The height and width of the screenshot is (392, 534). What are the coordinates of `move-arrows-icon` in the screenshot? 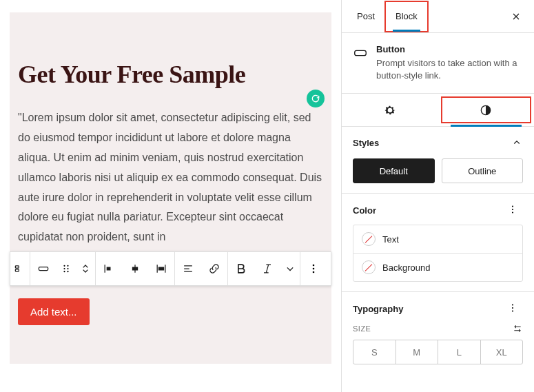 It's located at (85, 269).